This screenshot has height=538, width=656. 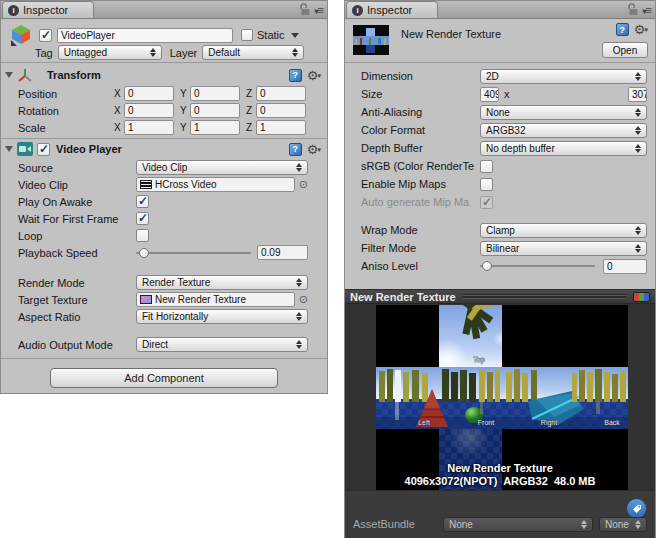 I want to click on assetbundle-variant-dropdown: None, so click(x=623, y=524).